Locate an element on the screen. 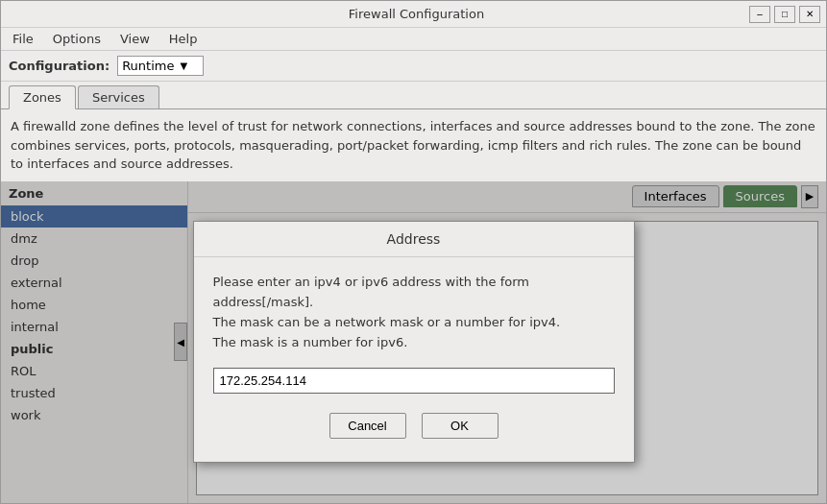  dialog-message: Please enter an ipv4 or ipv6 address wit… is located at coordinates (414, 313).